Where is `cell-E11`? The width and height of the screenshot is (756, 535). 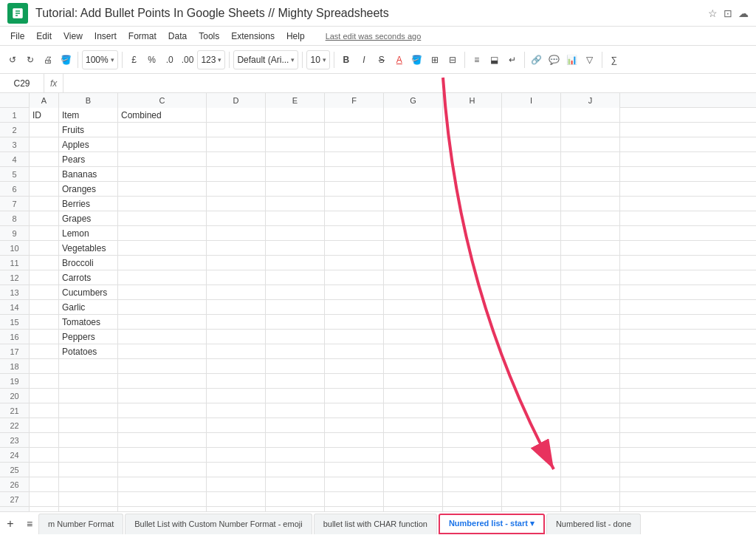 cell-E11 is located at coordinates (295, 263).